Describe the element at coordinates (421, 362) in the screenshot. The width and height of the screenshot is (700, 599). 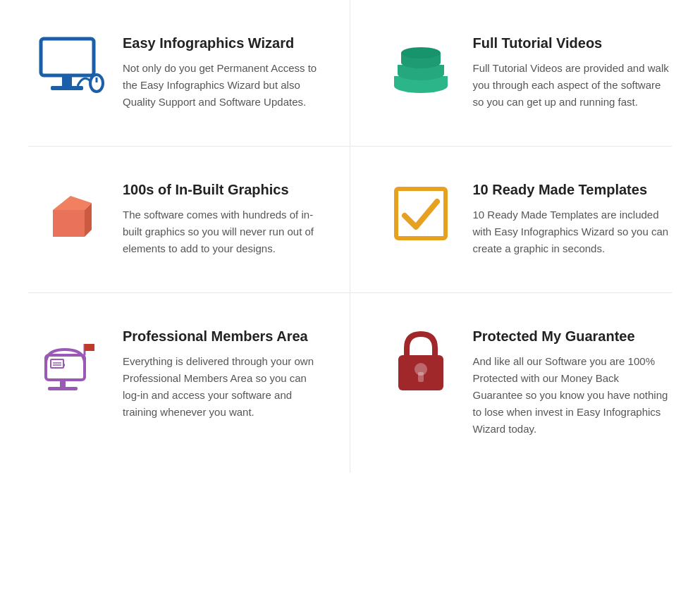
I see `lock-icon` at that location.